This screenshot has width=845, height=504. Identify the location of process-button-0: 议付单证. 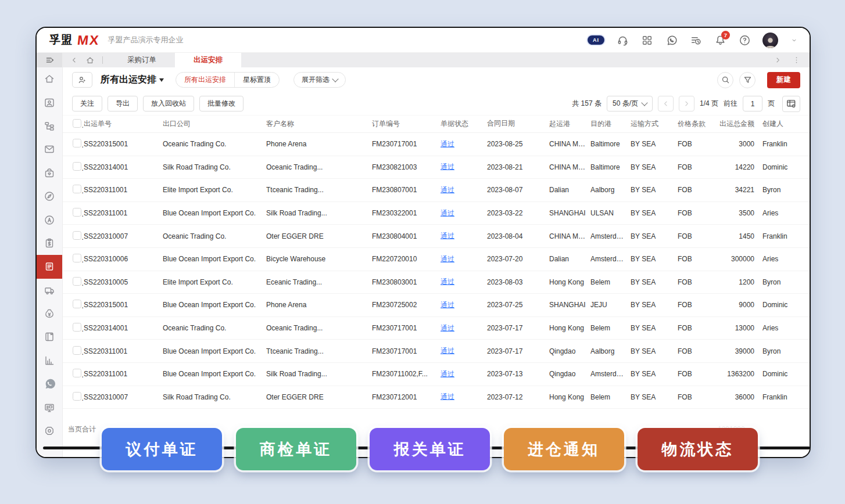
(162, 449).